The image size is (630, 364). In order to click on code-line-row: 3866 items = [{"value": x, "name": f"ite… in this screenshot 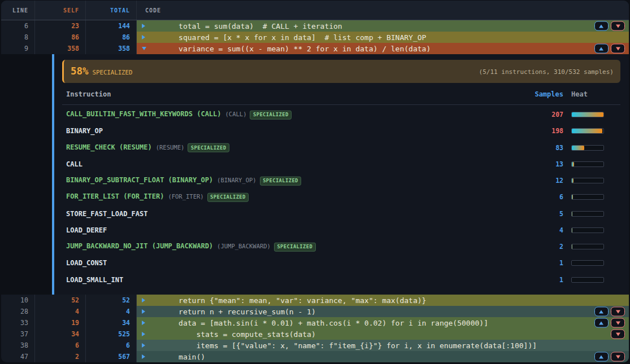, I will do `click(315, 345)`.